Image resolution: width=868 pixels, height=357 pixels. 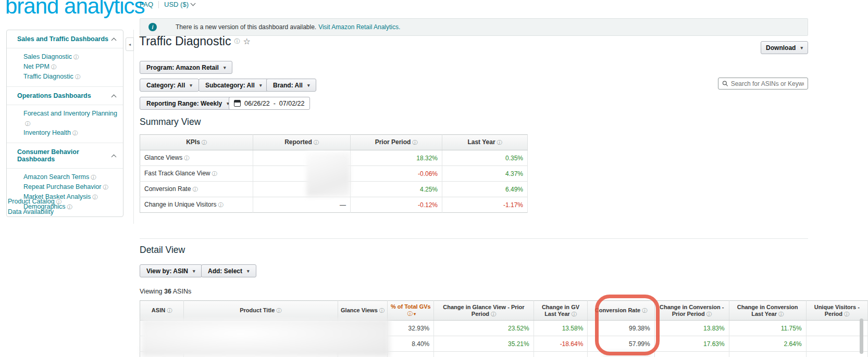 What do you see at coordinates (75, 9) in the screenshot?
I see `brand-analytics-logo: brand analytics` at bounding box center [75, 9].